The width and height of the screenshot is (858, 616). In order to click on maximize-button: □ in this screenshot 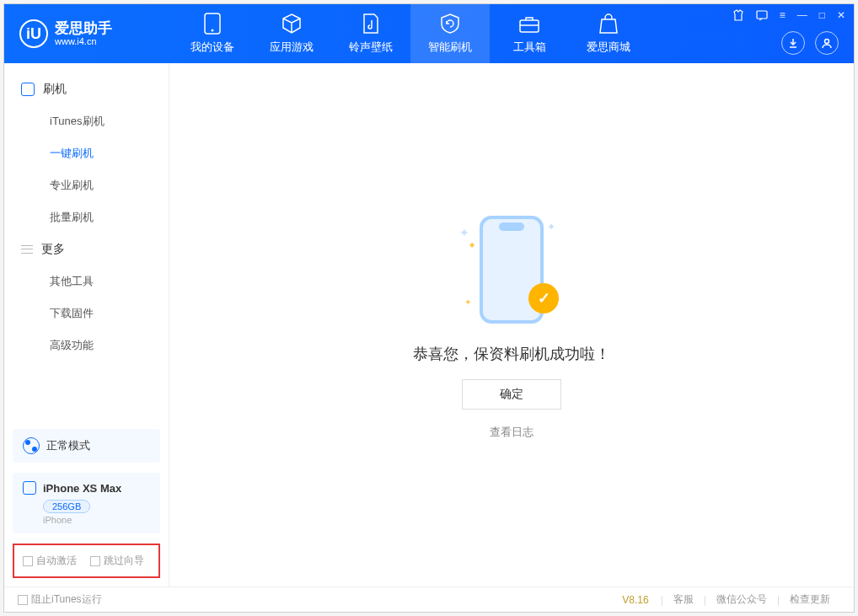, I will do `click(823, 15)`.